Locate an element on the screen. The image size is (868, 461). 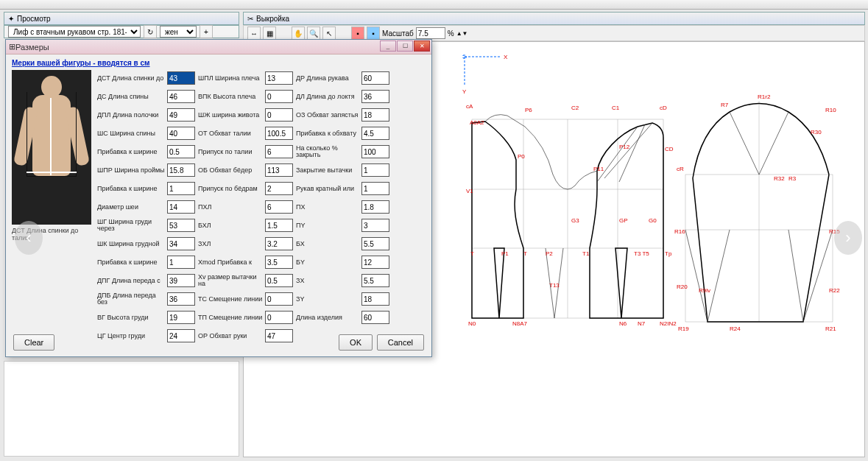
clear-button: Clear is located at coordinates (34, 342).